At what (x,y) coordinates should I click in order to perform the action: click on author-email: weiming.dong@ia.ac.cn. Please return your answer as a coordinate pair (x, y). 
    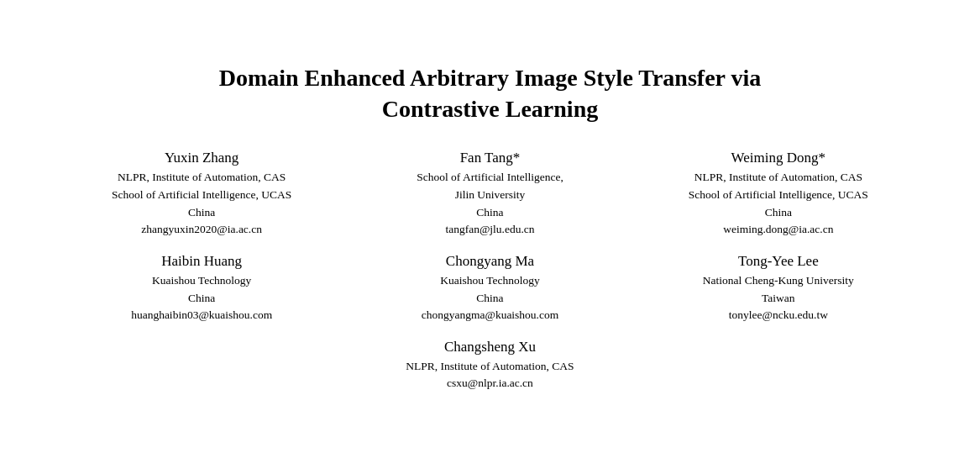
    Looking at the image, I should click on (778, 229).